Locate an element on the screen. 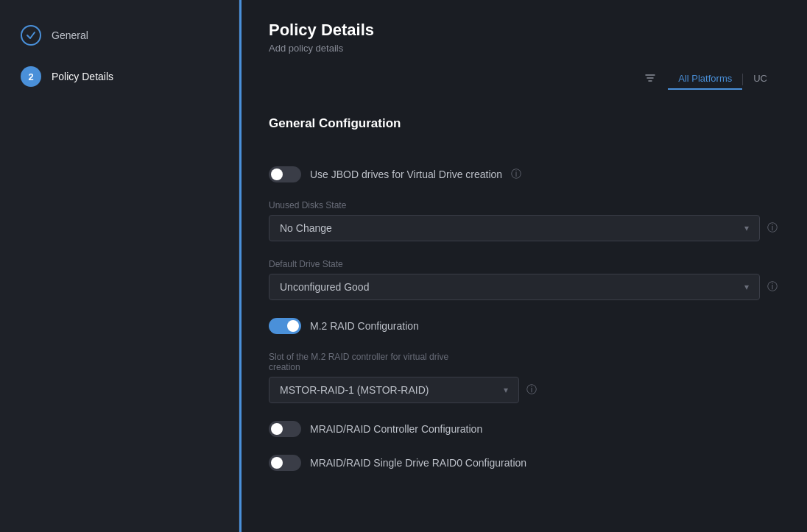  m2-raid-label: M.2 RAID Configuration is located at coordinates (364, 326).